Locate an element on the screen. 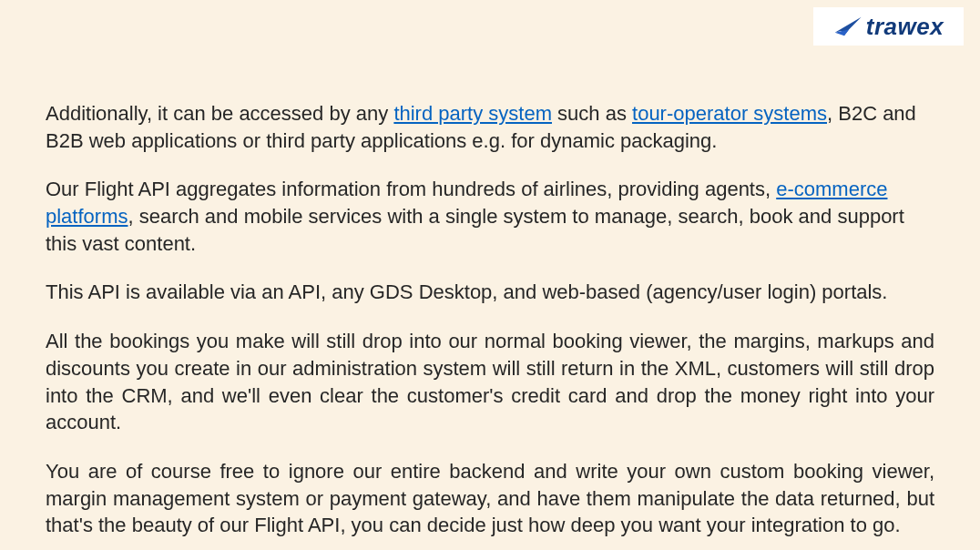 The width and height of the screenshot is (980, 550). paragraph: Additionally, it can be accessed by any … is located at coordinates (490, 127).